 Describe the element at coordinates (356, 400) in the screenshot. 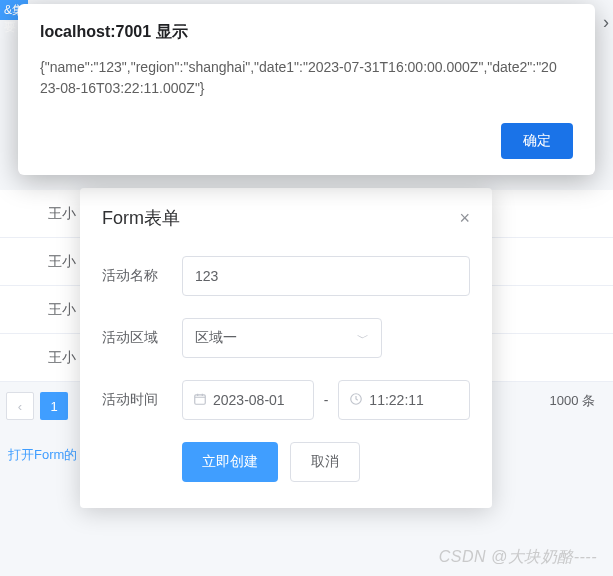

I see `clock-icon` at that location.